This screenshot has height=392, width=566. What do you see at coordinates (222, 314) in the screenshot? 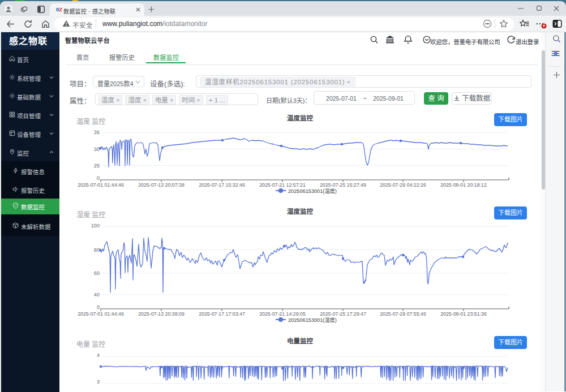
I see `svg-text: 2025-07-17 17:03:47` at bounding box center [222, 314].